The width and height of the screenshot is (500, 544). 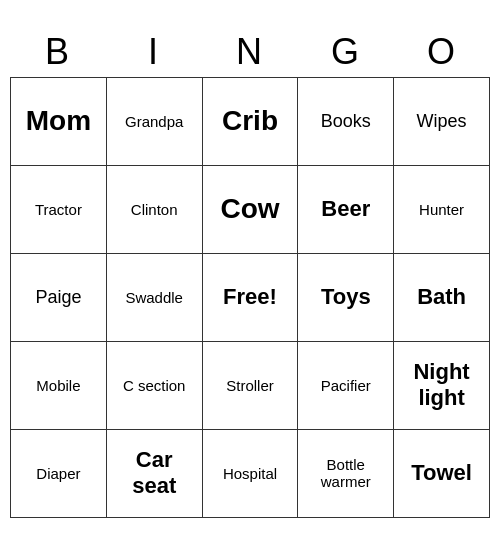 What do you see at coordinates (442, 210) in the screenshot?
I see `cell-text-r1-c4: Hunter` at bounding box center [442, 210].